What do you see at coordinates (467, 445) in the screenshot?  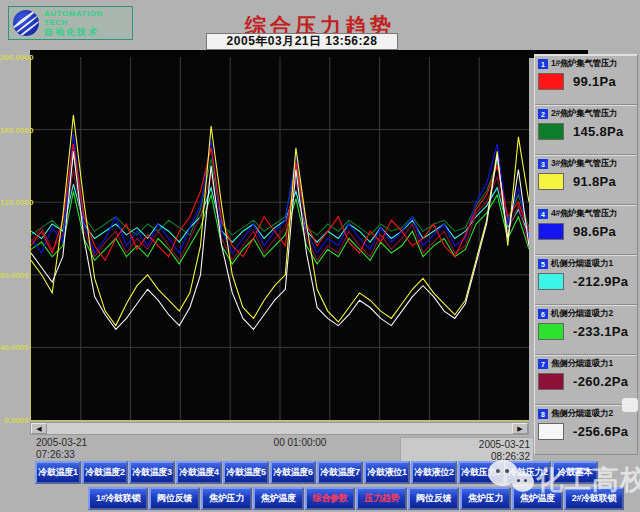 I see `x-end-date: 2005-03-21` at bounding box center [467, 445].